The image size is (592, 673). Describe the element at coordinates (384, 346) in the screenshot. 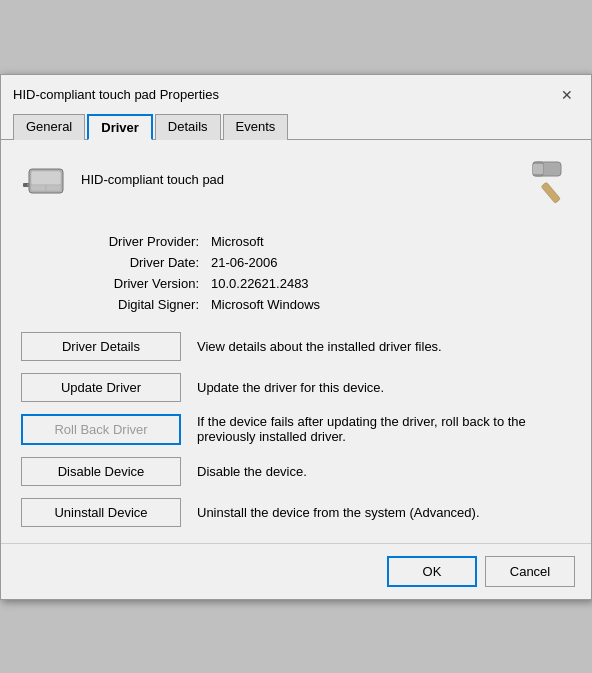

I see `driver-details-desc: View details about the installed driver …` at that location.